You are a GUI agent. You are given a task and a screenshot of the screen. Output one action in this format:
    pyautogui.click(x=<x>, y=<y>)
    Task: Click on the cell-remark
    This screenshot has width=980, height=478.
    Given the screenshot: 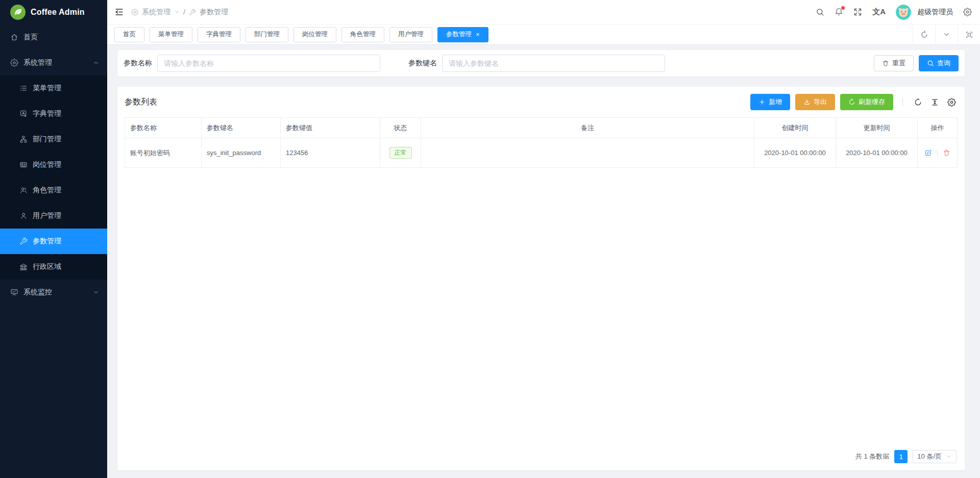 What is the action you would take?
    pyautogui.click(x=588, y=153)
    